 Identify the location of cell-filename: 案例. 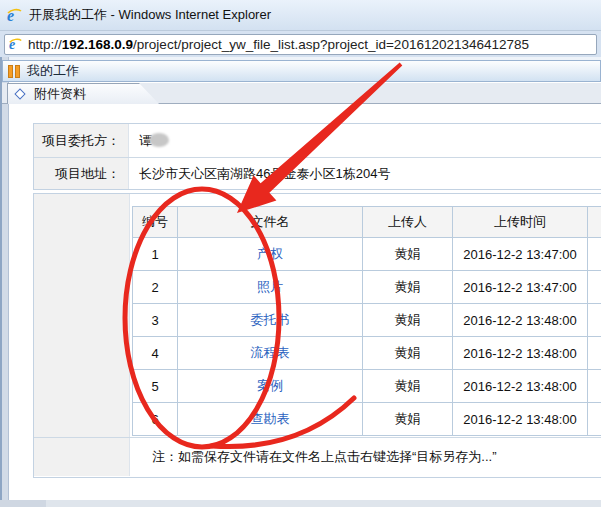
(270, 386).